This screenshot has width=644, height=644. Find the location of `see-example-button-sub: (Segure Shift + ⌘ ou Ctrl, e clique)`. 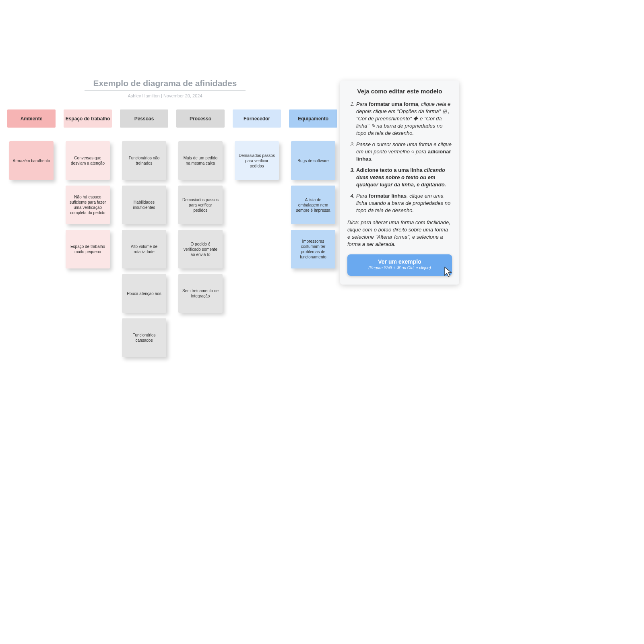

see-example-button-sub: (Segure Shift + ⌘ ou Ctrl, e clique) is located at coordinates (400, 268).